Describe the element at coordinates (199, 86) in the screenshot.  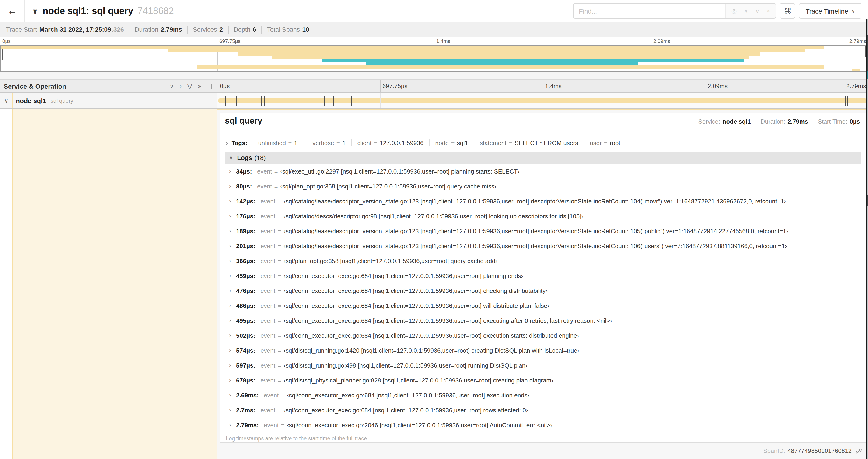
I see `expand-all-icon: »` at that location.